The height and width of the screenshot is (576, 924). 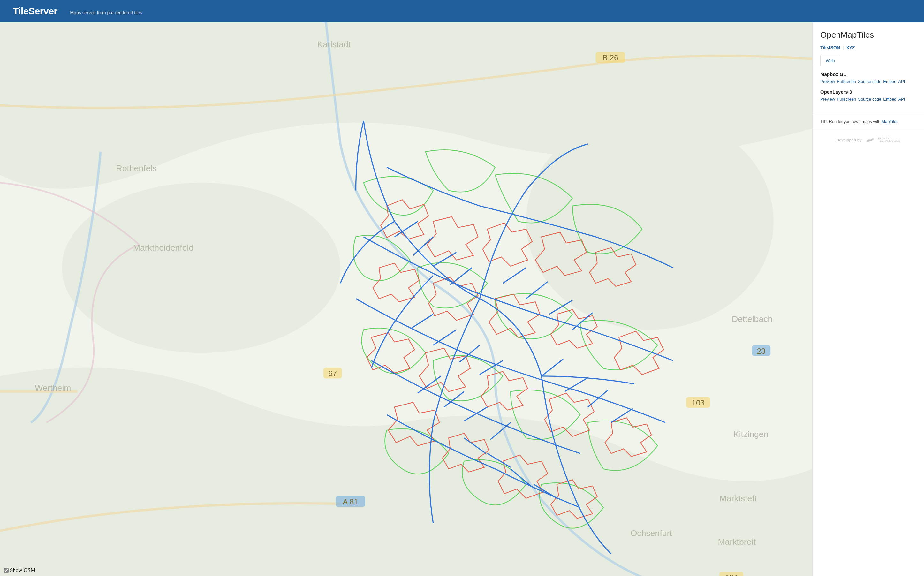 What do you see at coordinates (53, 388) in the screenshot?
I see `map-place-label: Wertheim` at bounding box center [53, 388].